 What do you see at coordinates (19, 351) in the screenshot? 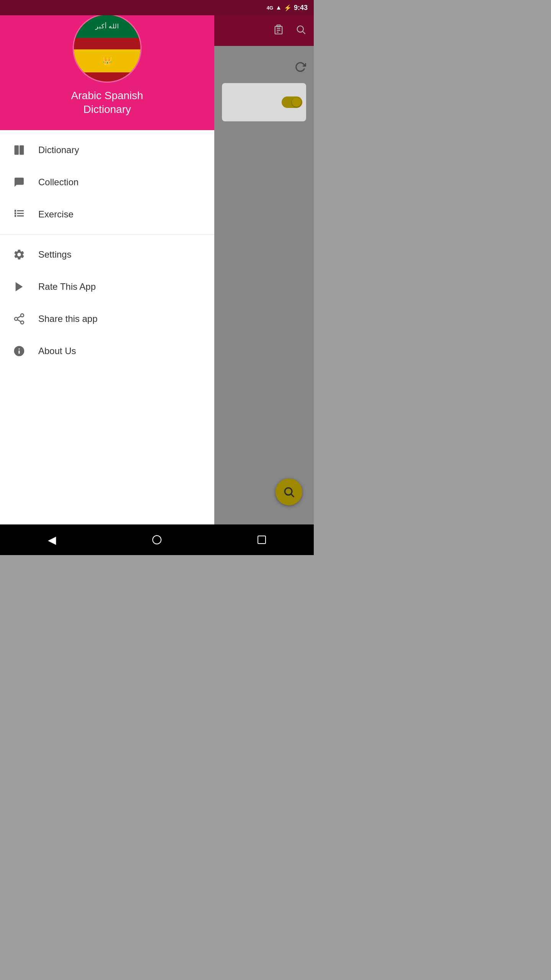
I see `info-icon` at bounding box center [19, 351].